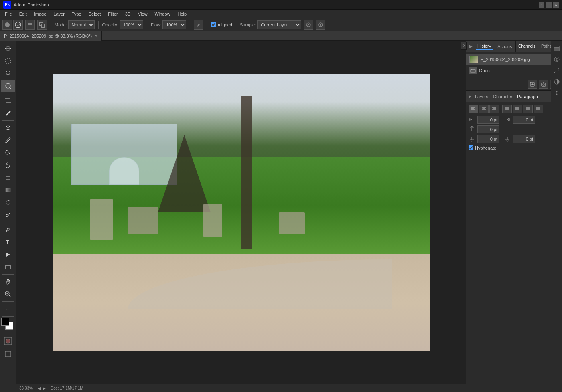 Image resolution: width=562 pixels, height=392 pixels. I want to click on right-icon-brush-btn, so click(557, 71).